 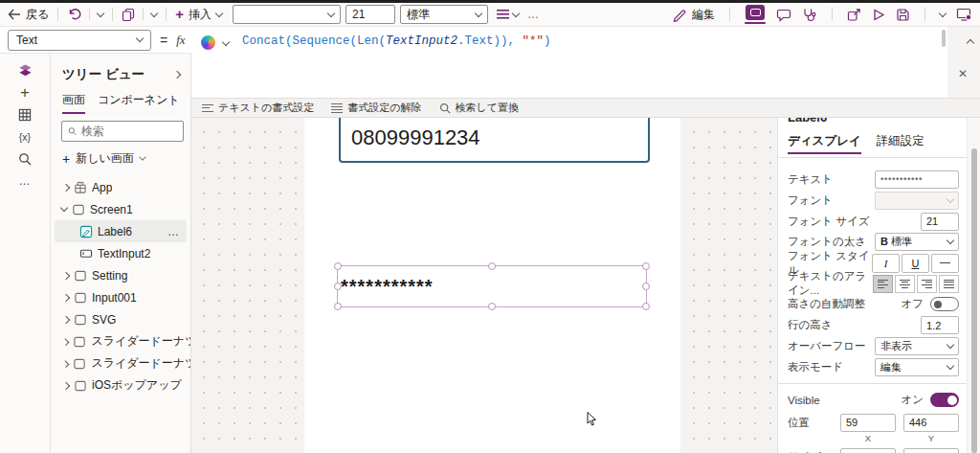 I want to click on insert-button: + 挿入, so click(x=199, y=15).